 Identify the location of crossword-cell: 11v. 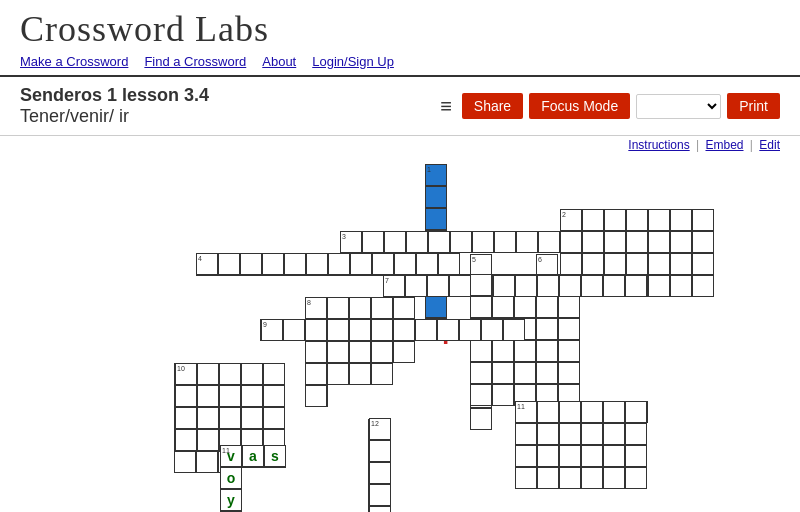
(231, 456).